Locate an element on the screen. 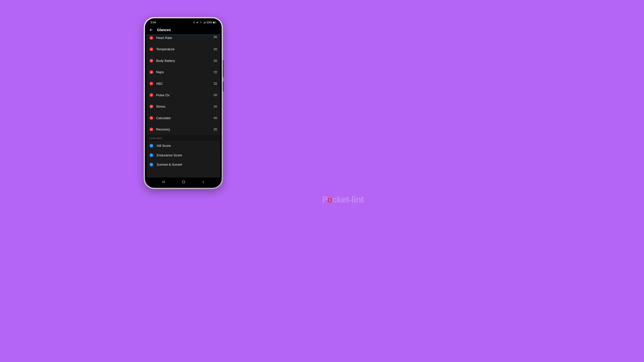 Image resolution: width=644 pixels, height=362 pixels. signal-icon is located at coordinates (204, 22).